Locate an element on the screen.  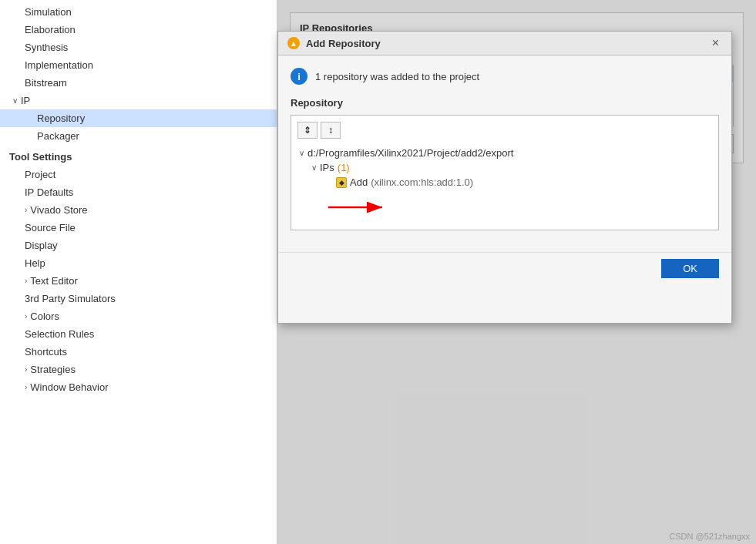
sidebar-item-label: Simulation is located at coordinates (48, 12).